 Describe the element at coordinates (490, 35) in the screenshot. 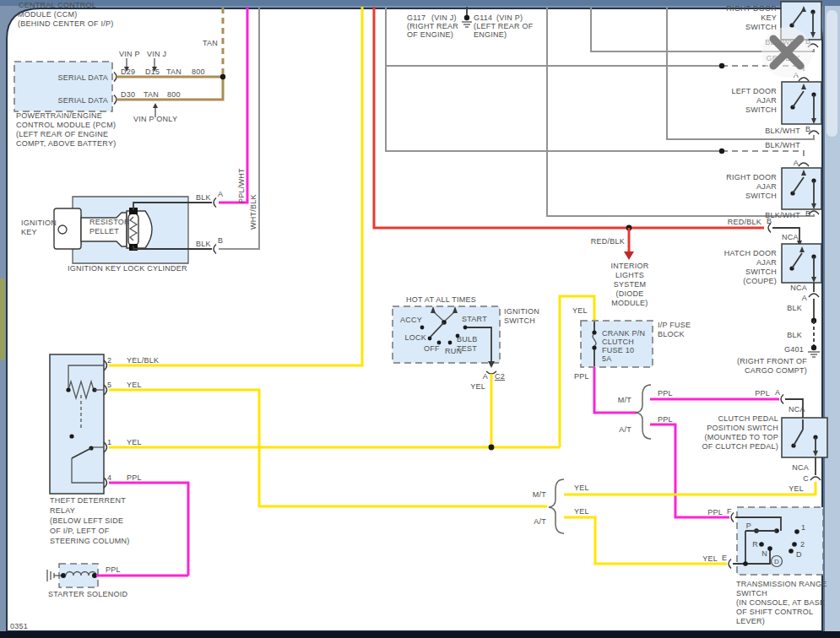

I see `ground-g114-loc: ENGINE)` at that location.